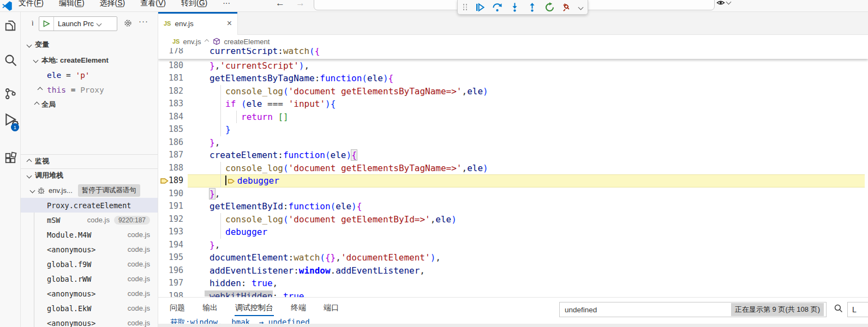 This screenshot has height=327, width=868. I want to click on code-line-182: 182console_log('document getElementsByTa…, so click(513, 92).